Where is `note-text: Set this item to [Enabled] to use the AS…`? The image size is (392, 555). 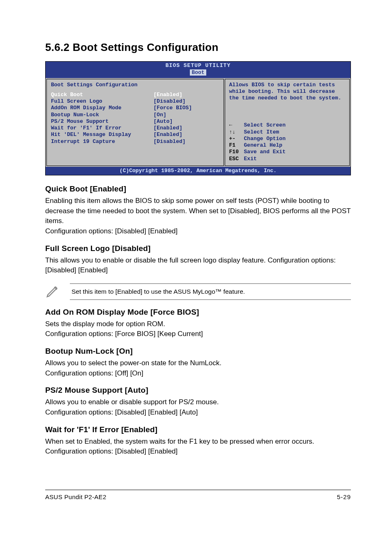
note-text: Set this item to [Enabled] to use the AS… is located at coordinates (210, 292).